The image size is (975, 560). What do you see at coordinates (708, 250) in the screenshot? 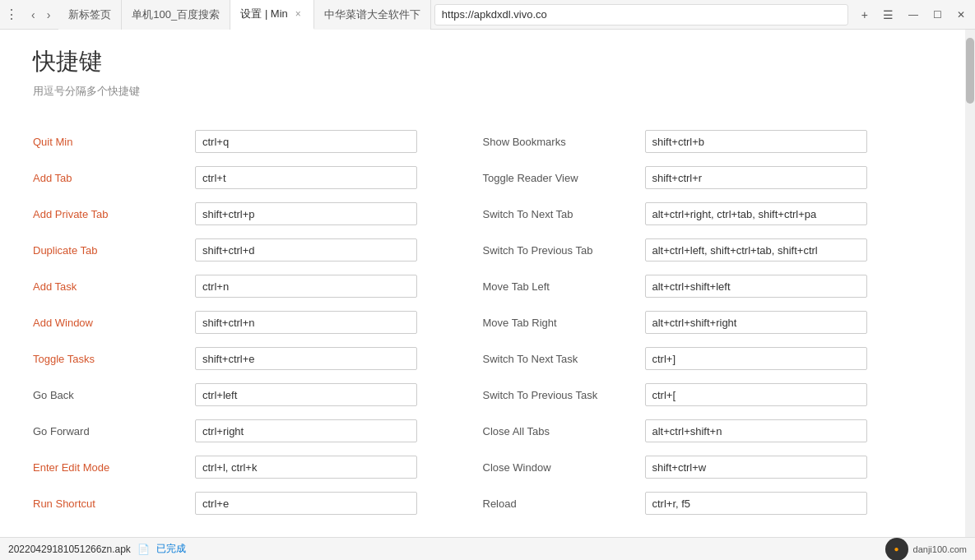
I see `shortcut-row-right: Switch To Previous Tab` at bounding box center [708, 250].